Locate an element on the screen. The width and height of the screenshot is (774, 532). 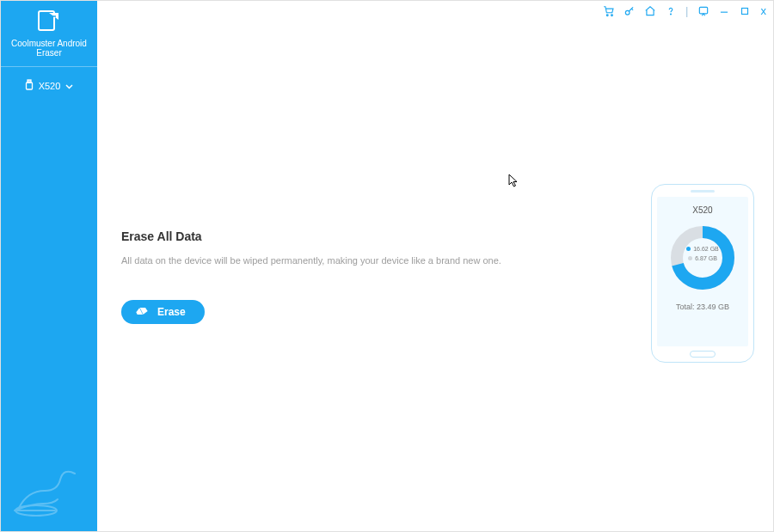
device-preview-name: X520 is located at coordinates (703, 210).